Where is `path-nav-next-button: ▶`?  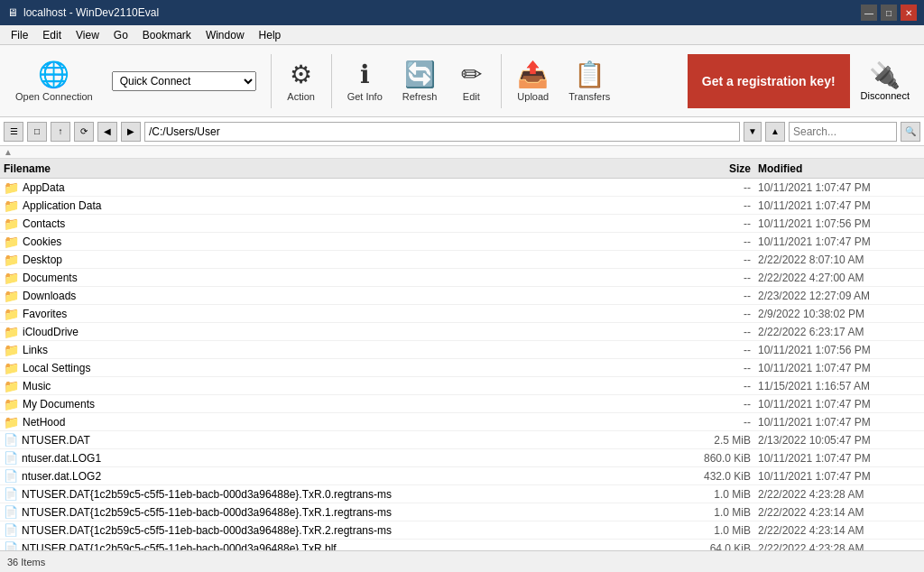 path-nav-next-button: ▶ is located at coordinates (131, 132).